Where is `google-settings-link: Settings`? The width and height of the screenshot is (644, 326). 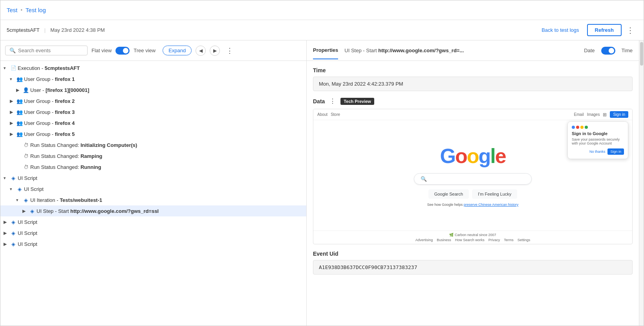
google-settings-link: Settings is located at coordinates (524, 240).